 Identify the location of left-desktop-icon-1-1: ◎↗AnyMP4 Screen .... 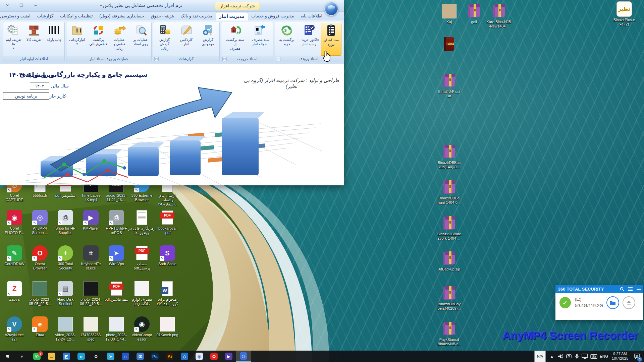
(40, 223).